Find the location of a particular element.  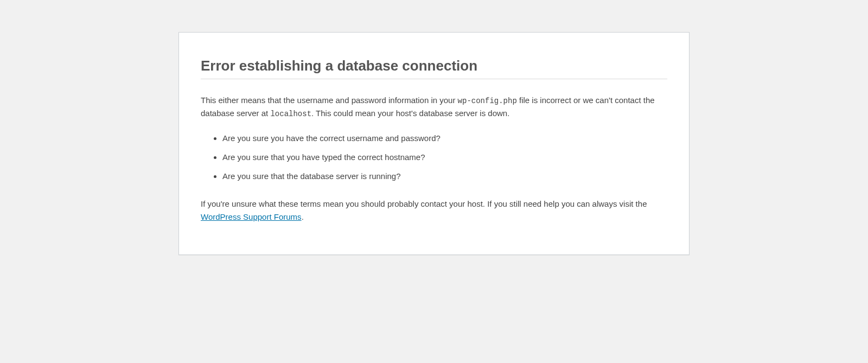

troubleshoot-list: Are you sure you have the correct userna… is located at coordinates (434, 157).